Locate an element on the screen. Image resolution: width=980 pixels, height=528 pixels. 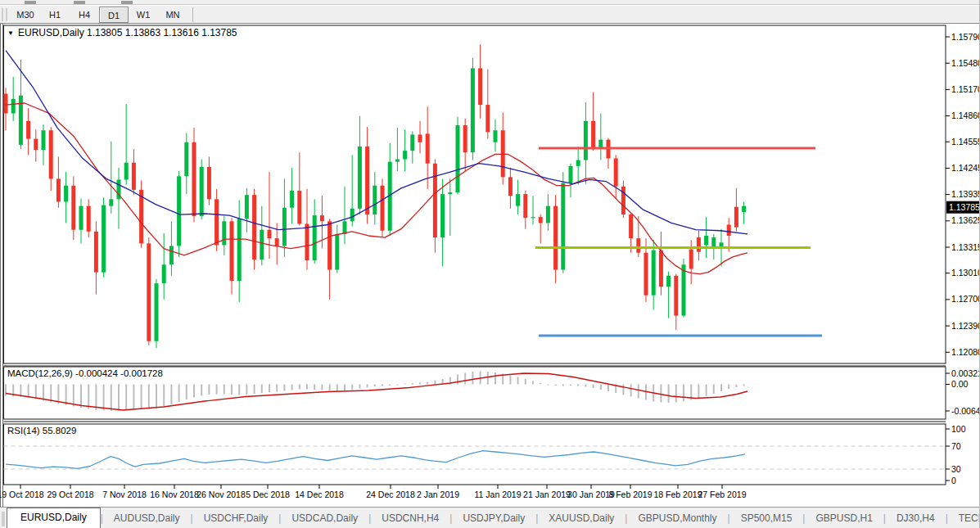
price-axis-label: 1.15480 is located at coordinates (966, 63).